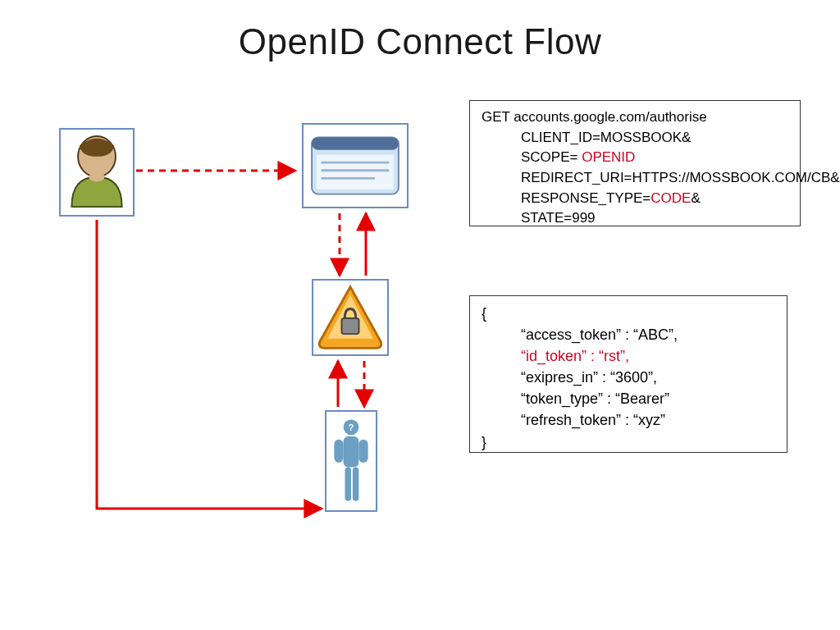 This screenshot has height=630, width=840. I want to click on json-expires-in: “exipres_in” : “3600”,, so click(628, 377).